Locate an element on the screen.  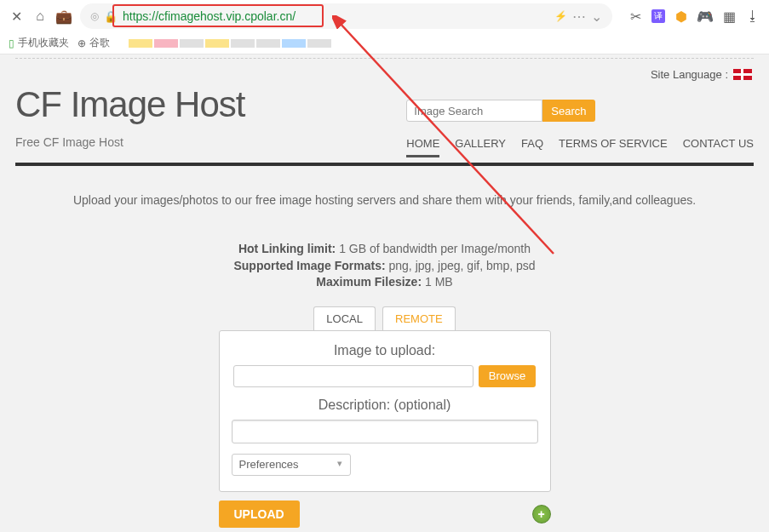
nav-faq: FAQ is located at coordinates (532, 147).